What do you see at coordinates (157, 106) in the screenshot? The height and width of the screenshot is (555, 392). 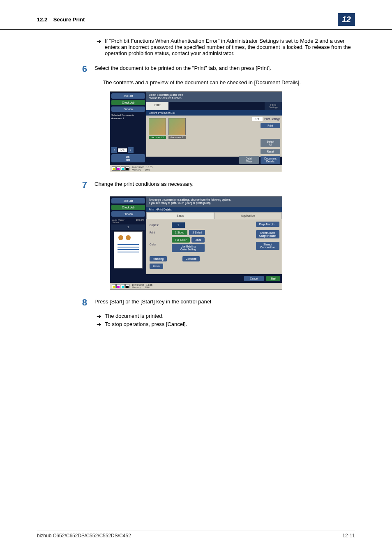 I see `print-tab: Print` at bounding box center [157, 106].